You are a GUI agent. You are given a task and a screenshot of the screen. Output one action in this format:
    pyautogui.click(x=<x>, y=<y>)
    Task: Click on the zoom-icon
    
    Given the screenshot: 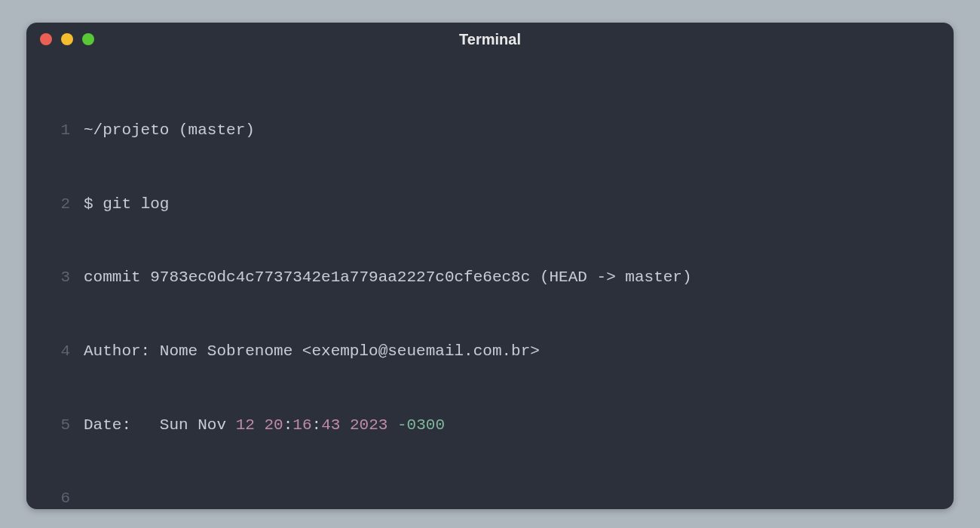 What is the action you would take?
    pyautogui.click(x=88, y=39)
    